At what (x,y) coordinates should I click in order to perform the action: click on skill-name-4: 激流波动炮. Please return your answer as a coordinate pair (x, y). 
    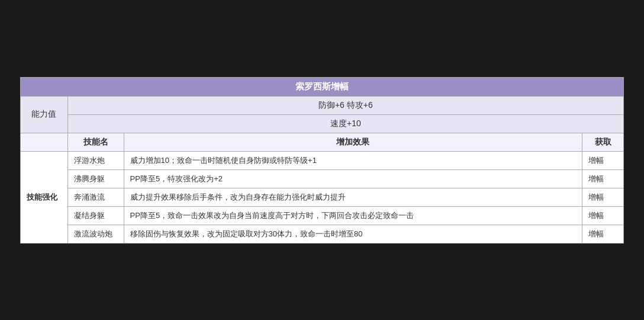
    Looking at the image, I should click on (96, 233).